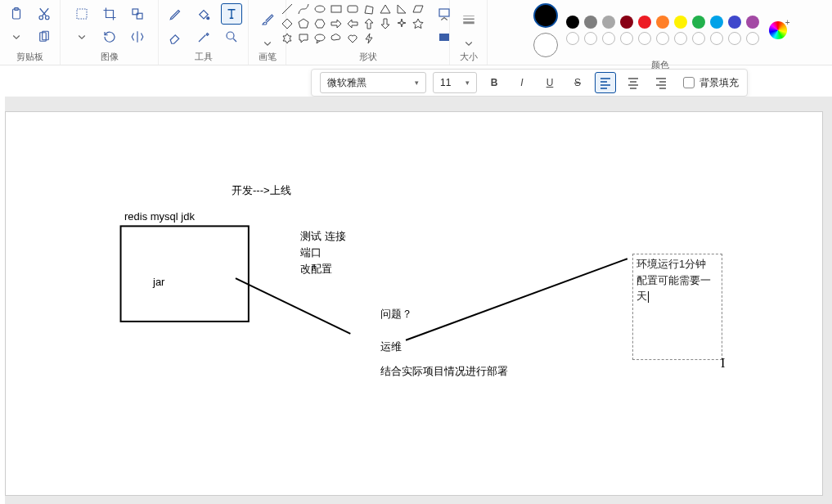  What do you see at coordinates (469, 43) in the screenshot?
I see `size-dropdown` at bounding box center [469, 43].